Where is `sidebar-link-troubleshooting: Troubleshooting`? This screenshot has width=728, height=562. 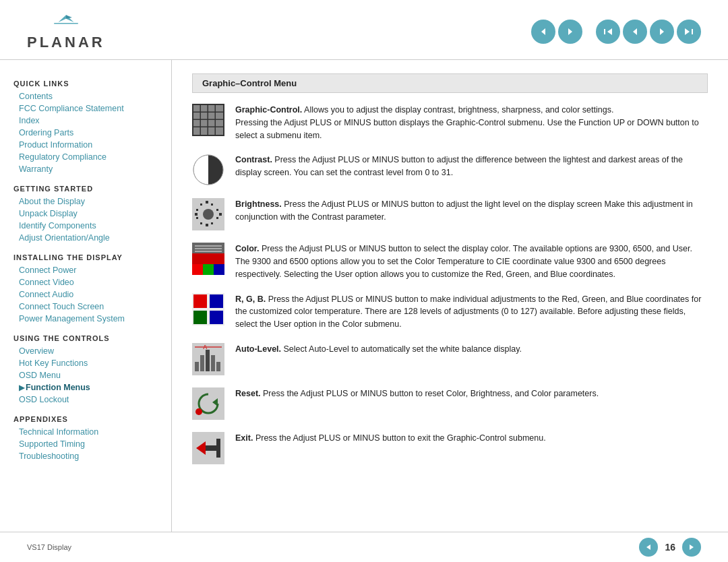
sidebar-link-troubleshooting: Troubleshooting is located at coordinates (86, 456).